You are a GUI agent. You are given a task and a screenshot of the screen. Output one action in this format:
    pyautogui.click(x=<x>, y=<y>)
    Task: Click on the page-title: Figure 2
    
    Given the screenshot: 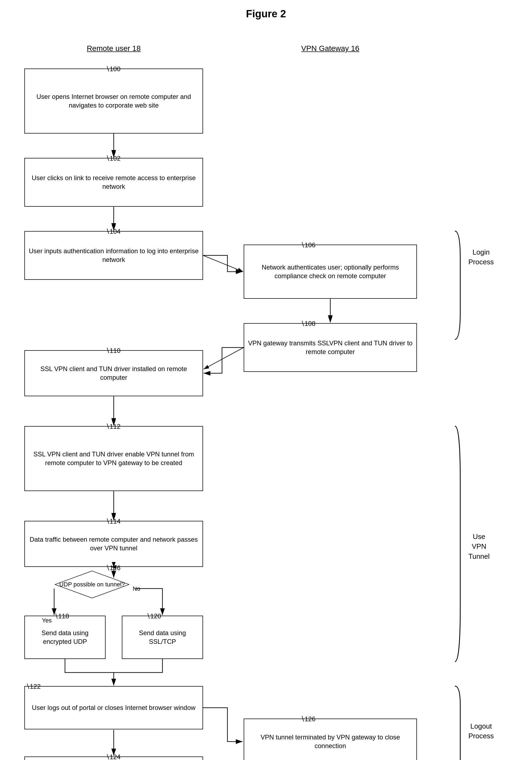 What is the action you would take?
    pyautogui.click(x=266, y=13)
    